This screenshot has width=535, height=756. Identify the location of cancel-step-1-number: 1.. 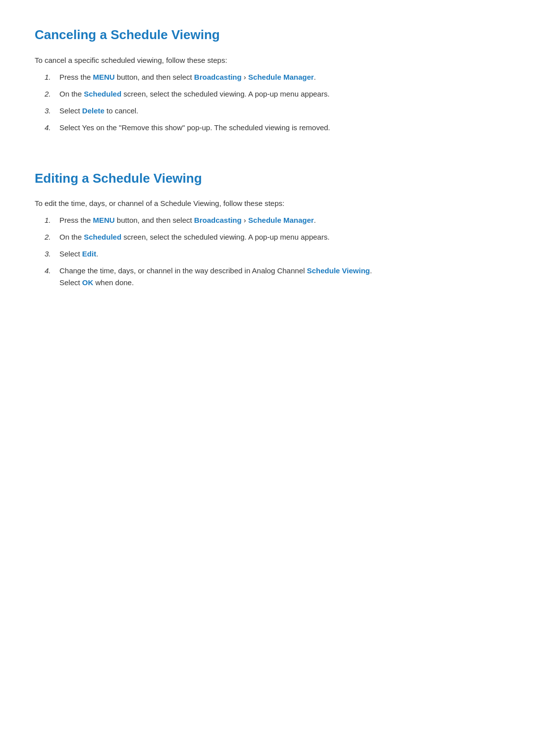
(47, 77).